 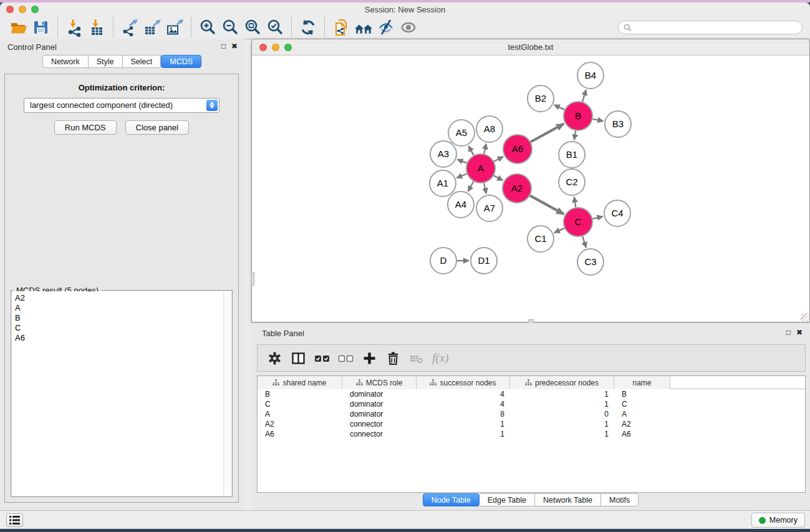 I want to click on graph-edge-A-A2, so click(x=498, y=178).